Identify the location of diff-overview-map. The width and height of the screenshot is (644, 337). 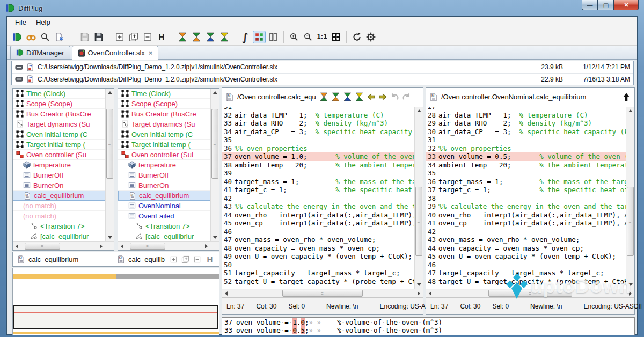
(116, 302).